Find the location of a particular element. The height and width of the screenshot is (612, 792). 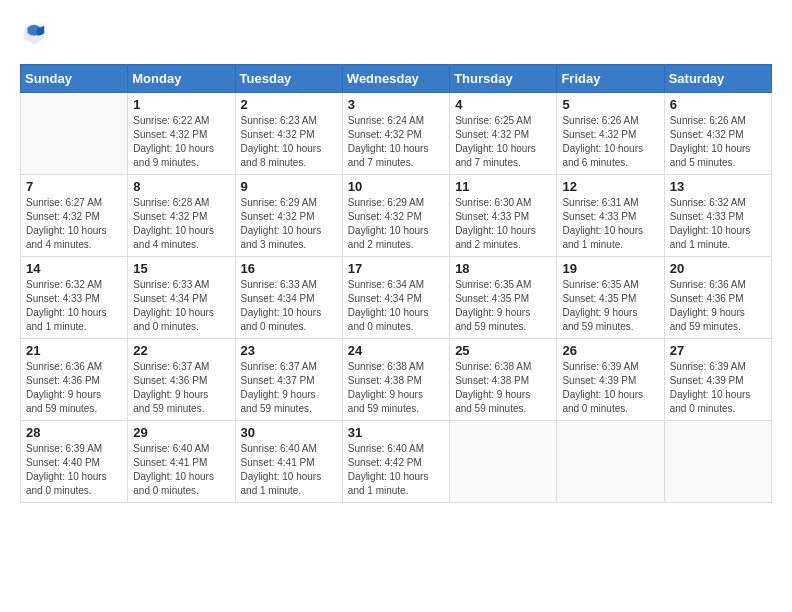

day-number: 4 is located at coordinates (503, 104).